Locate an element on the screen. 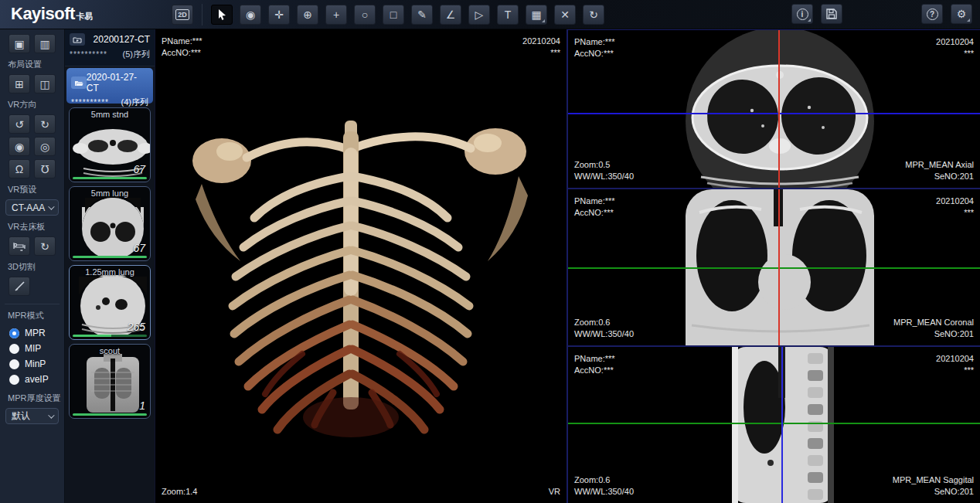  vr-rotate-left-button: ↺ is located at coordinates (19, 124).